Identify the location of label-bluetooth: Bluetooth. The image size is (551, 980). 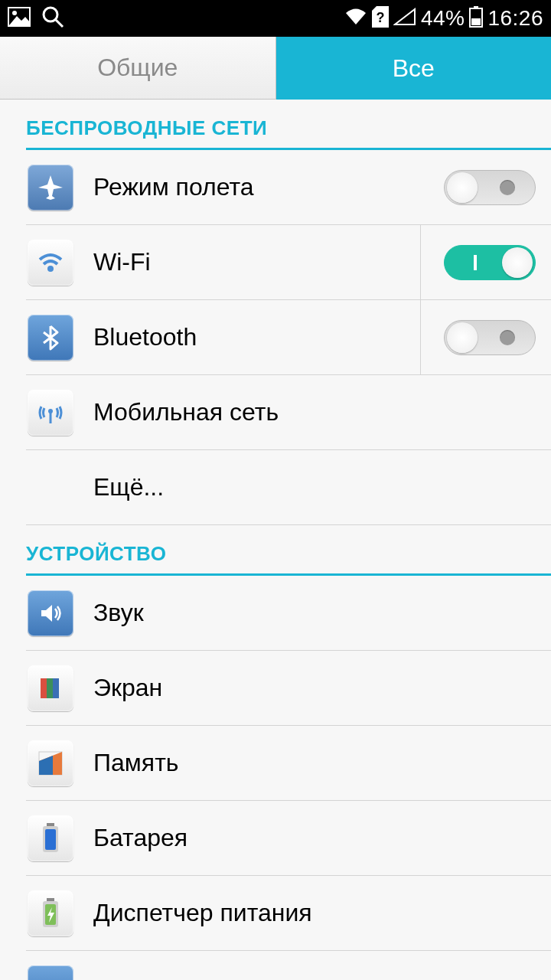
(257, 337).